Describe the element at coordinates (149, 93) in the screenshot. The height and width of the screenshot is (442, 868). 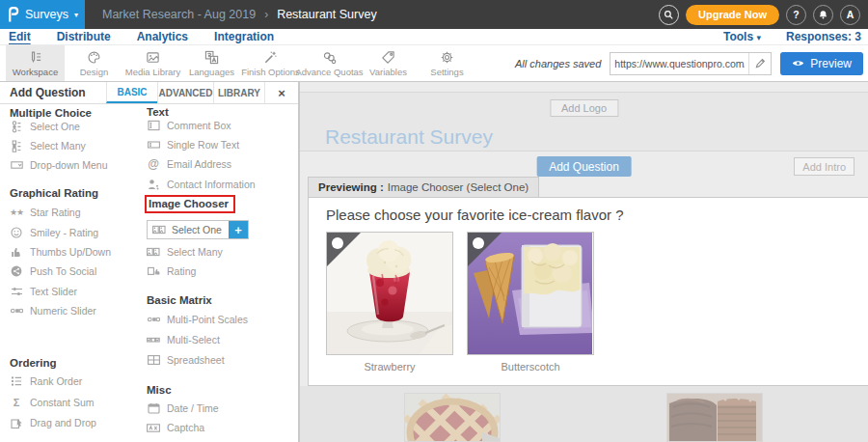
I see `add-question-header: Add Question BASIC ADVANCED LIBRARY ×` at that location.